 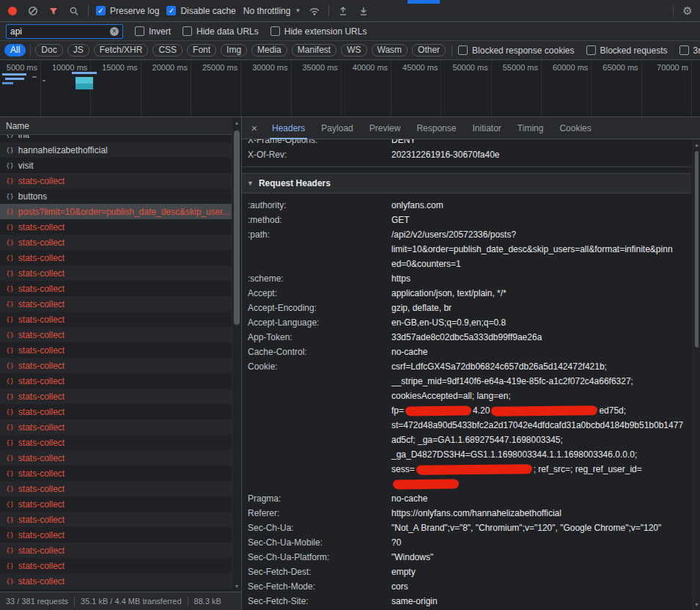 What do you see at coordinates (426, 485) in the screenshot?
I see `redaction-mark` at bounding box center [426, 485].